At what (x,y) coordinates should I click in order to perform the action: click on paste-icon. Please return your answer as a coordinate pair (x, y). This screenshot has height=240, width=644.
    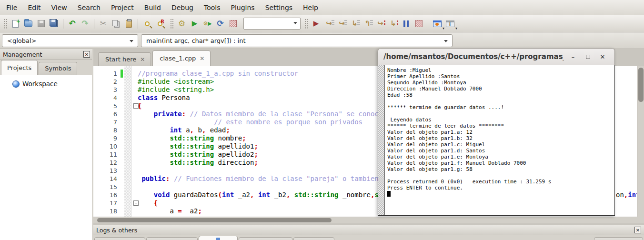
    Looking at the image, I should click on (129, 24).